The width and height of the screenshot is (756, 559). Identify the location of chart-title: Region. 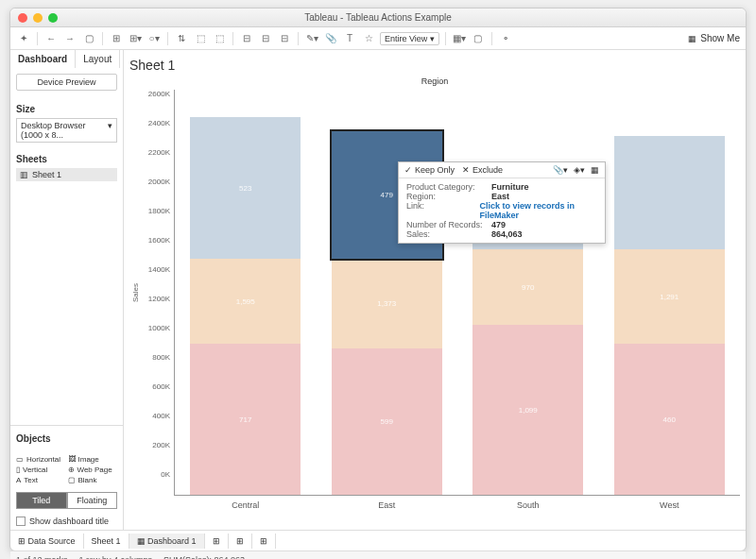
(435, 81).